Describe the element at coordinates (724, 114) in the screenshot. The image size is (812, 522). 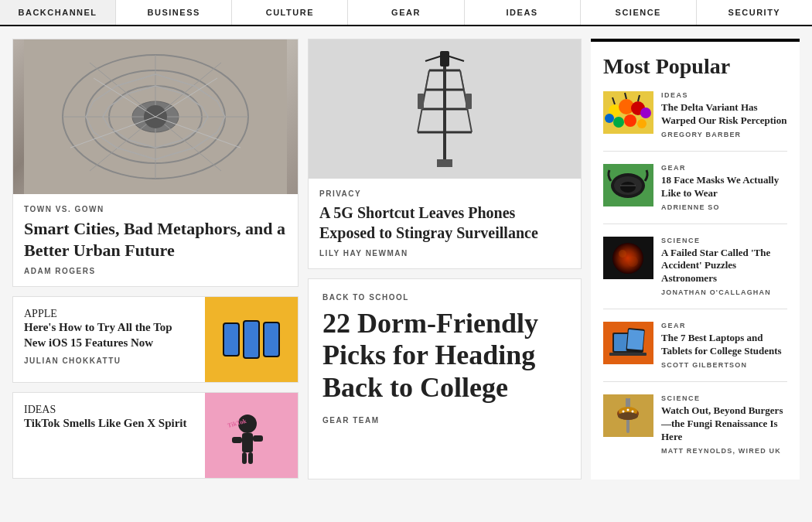
I see `popular-text-1: IDEAS The Delta Variant Has Warped Our R…` at that location.